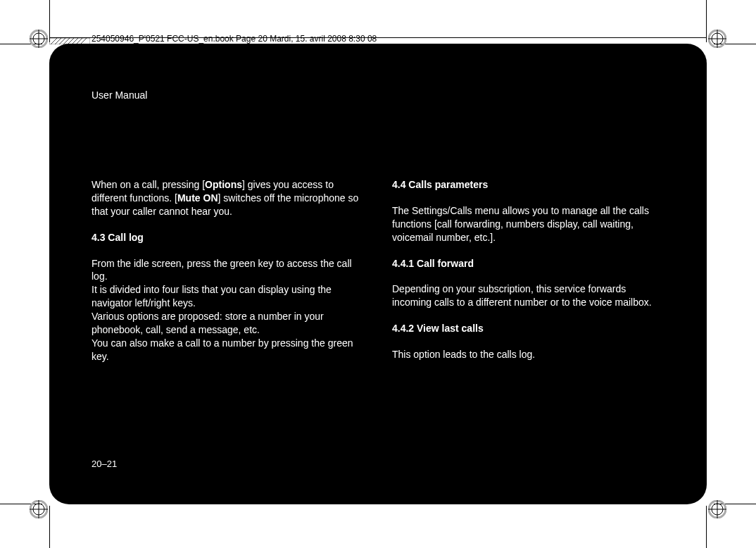 The height and width of the screenshot is (548, 756). What do you see at coordinates (228, 297) in the screenshot?
I see `paragraph: It is divided into four lists that you c…` at bounding box center [228, 297].